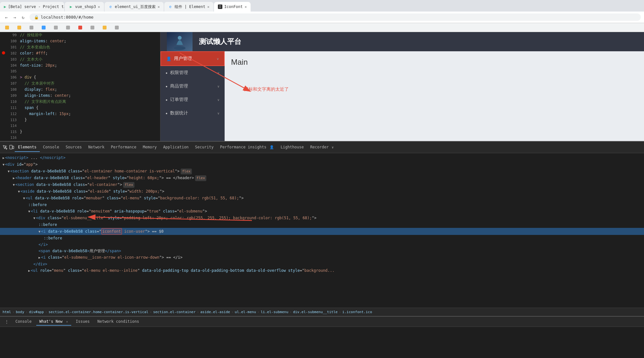 Image resolution: width=644 pixels, height=358 pixels. I want to click on html-line-div-app: ▼ <div id="app">, so click(322, 165).